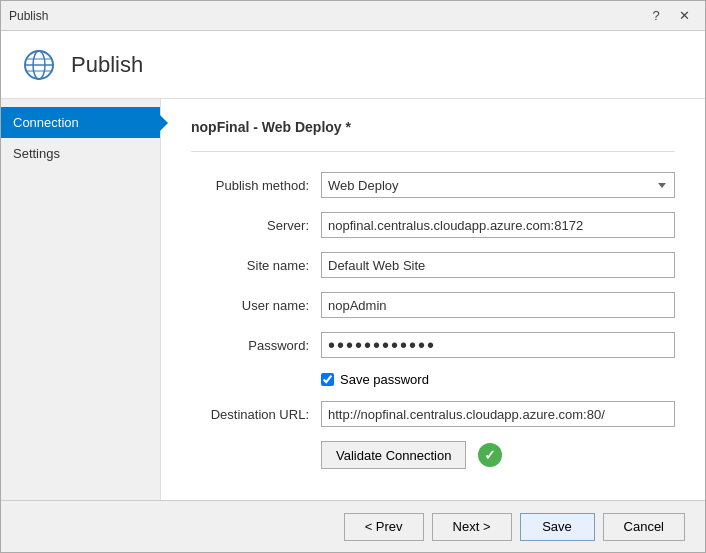 The height and width of the screenshot is (553, 706). I want to click on window-title: Publish, so click(326, 16).